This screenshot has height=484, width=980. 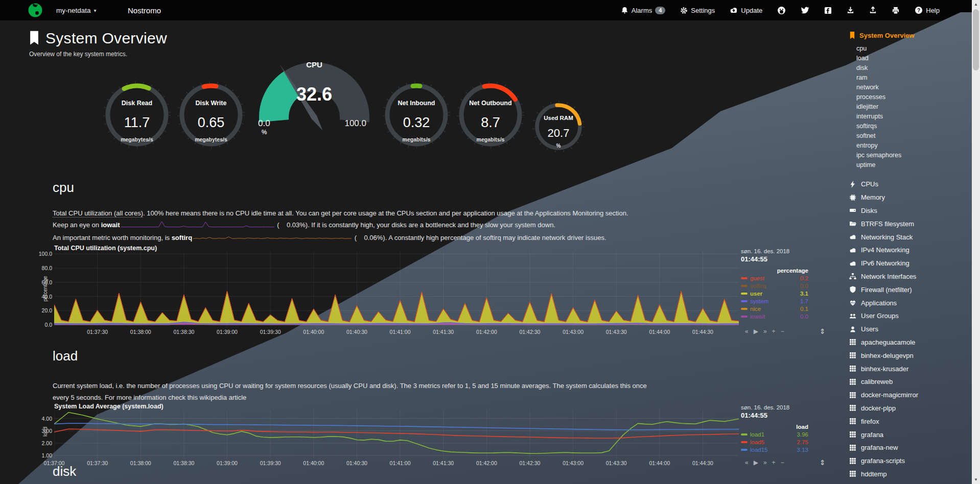 I want to click on host-dropdown: my-netdata ▾, so click(x=77, y=10).